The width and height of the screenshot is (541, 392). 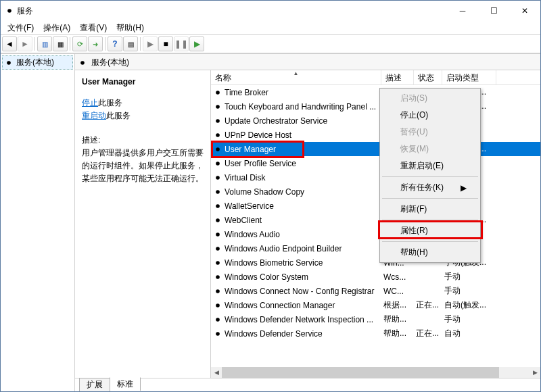 I want to click on show-hide-tree-button: ▥, so click(x=45, y=44).